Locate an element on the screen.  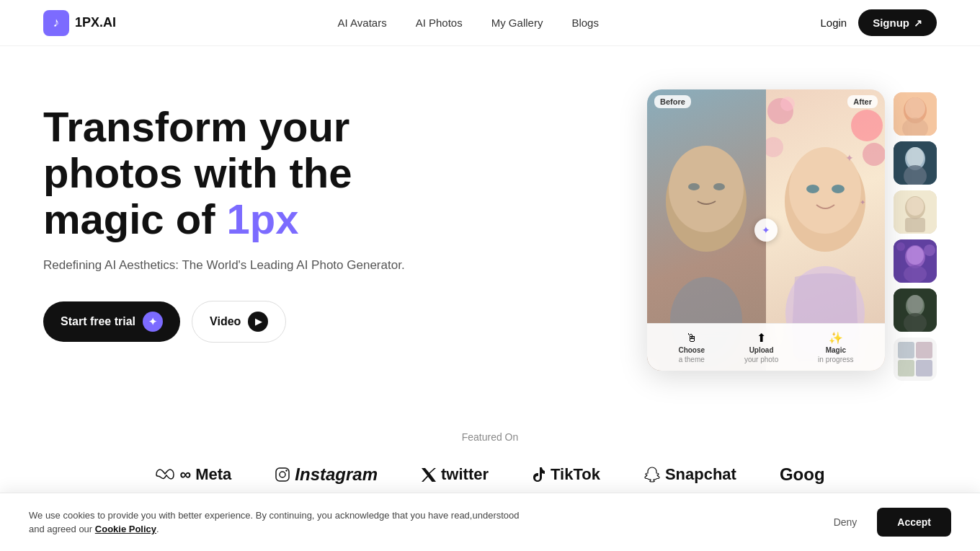
nav-actions: Login Signup ↗ is located at coordinates (878, 23).